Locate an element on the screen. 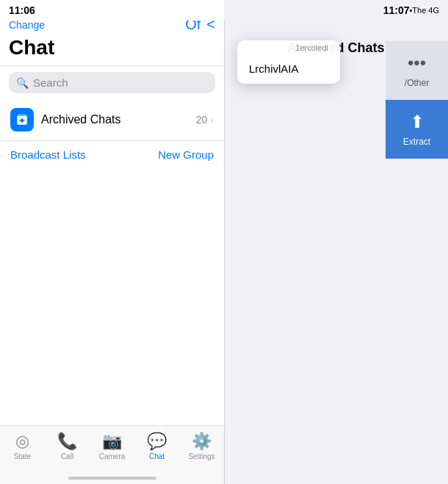  search-icon: 🔍 is located at coordinates (22, 83).